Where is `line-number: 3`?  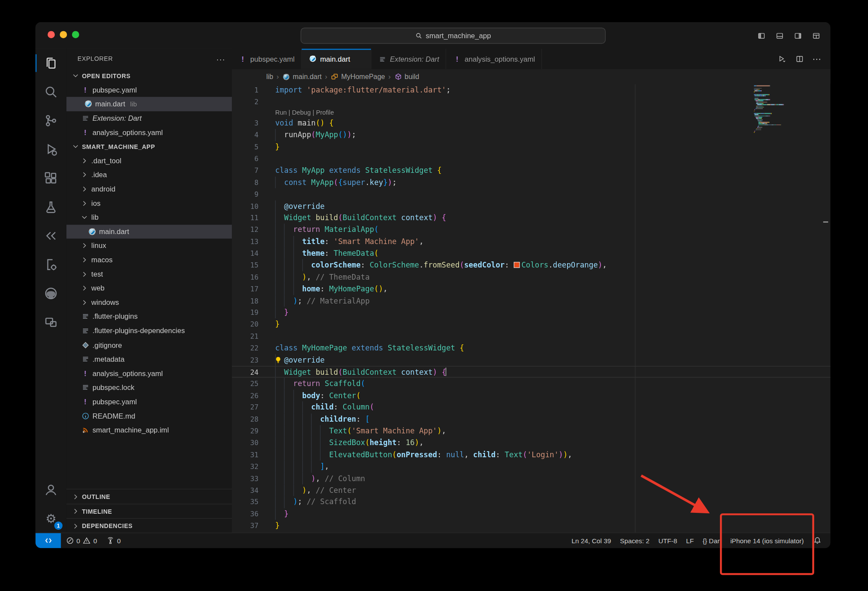
line-number: 3 is located at coordinates (245, 123).